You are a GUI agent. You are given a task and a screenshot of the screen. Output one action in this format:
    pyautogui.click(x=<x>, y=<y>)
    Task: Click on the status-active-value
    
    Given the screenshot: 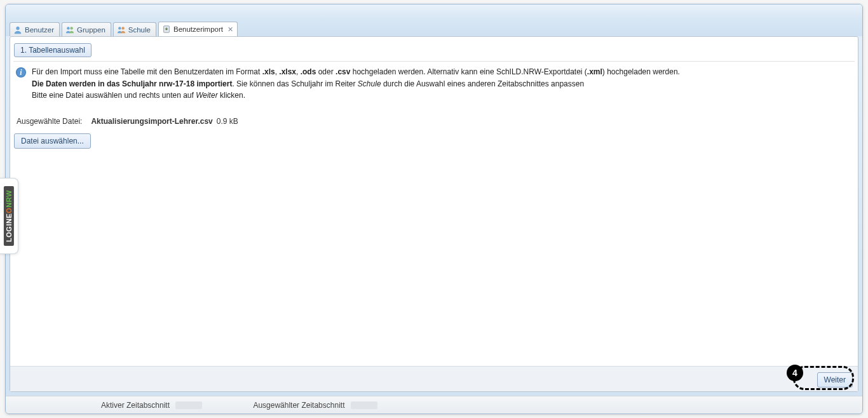 What is the action you would take?
    pyautogui.click(x=189, y=405)
    